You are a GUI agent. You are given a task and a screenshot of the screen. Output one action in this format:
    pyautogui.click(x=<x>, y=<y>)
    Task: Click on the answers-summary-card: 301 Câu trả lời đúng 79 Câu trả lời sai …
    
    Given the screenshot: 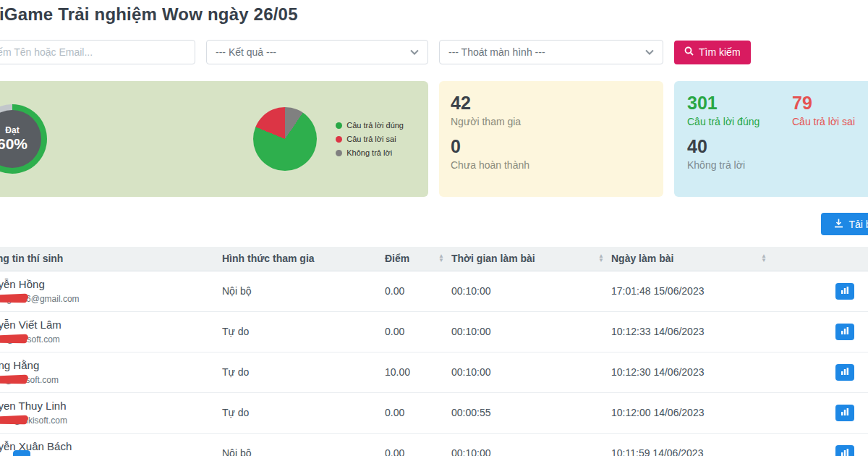 What is the action you would take?
    pyautogui.click(x=771, y=139)
    